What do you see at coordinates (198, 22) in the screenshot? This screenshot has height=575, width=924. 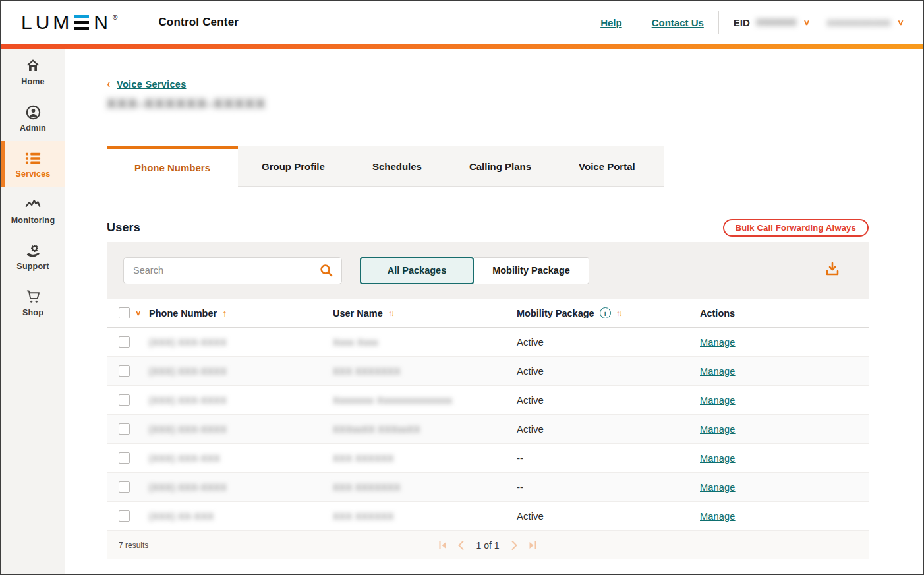 I see `app-title: Control Center` at bounding box center [198, 22].